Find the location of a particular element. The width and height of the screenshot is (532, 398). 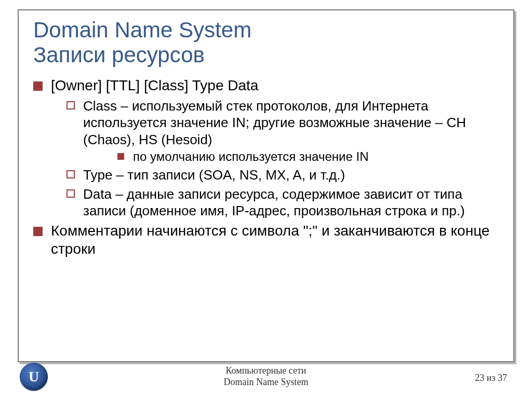

bullet-l2-item: Class – используемый стек протоколов, дл… is located at coordinates (275, 131).